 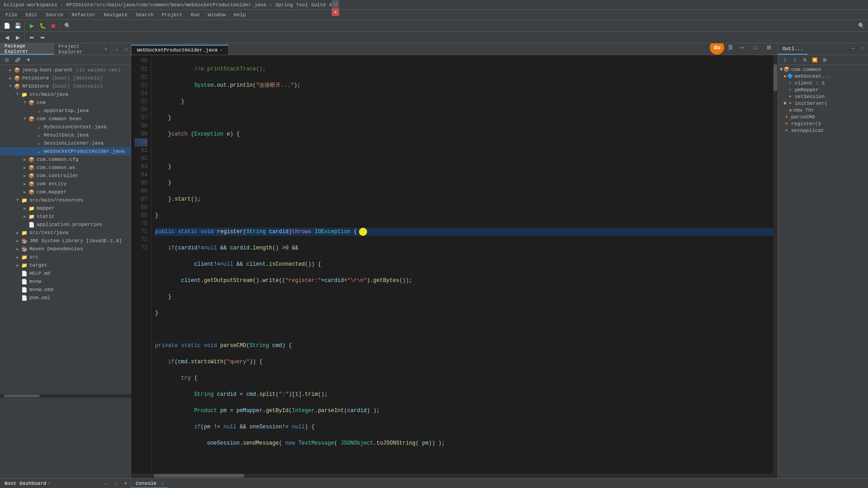 I want to click on tree-item-jre: ▶ 📚 JRE System Library [JavaSE-1.8], so click(x=65, y=241).